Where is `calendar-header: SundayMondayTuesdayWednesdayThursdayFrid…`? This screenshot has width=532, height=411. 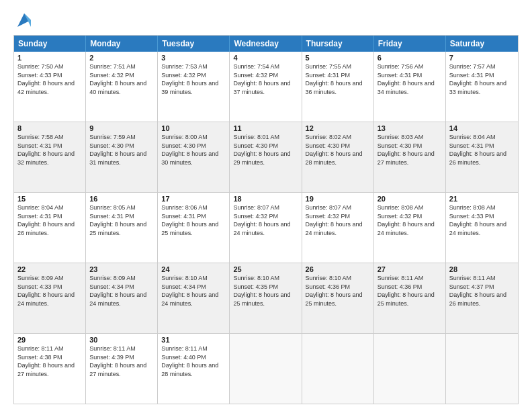
calendar-header: SundayMondayTuesdayWednesdayThursdayFrid… is located at coordinates (266, 44).